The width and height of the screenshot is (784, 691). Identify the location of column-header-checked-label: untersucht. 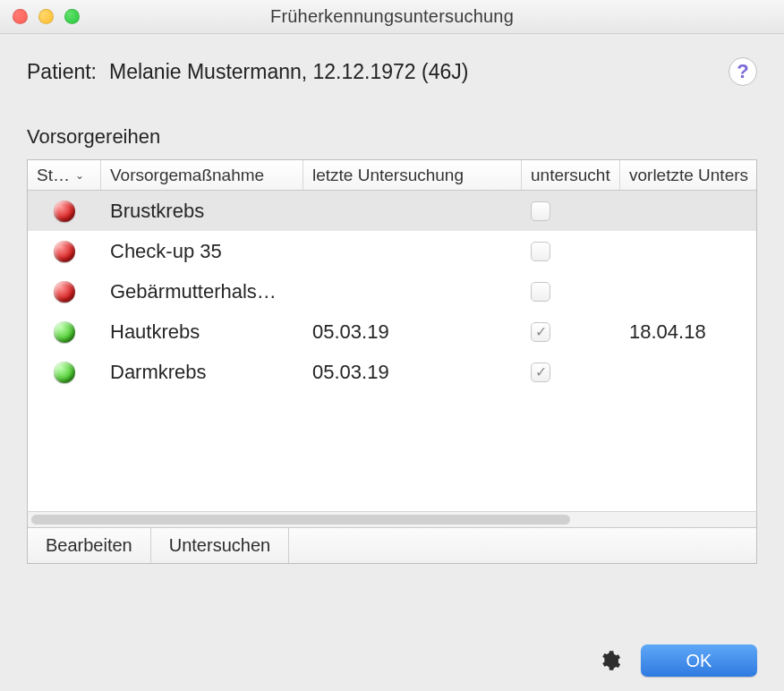
(571, 175).